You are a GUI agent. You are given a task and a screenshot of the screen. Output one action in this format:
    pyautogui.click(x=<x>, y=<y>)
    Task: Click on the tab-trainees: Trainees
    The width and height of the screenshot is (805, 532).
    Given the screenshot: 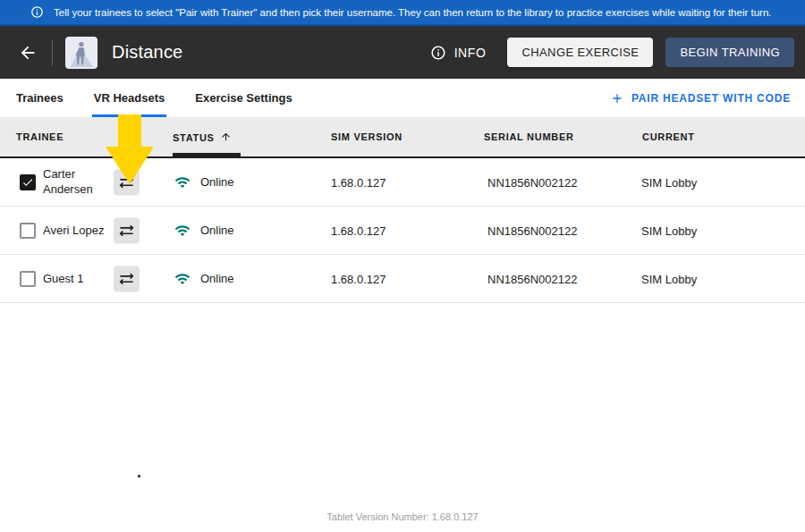 What is the action you would take?
    pyautogui.click(x=39, y=98)
    